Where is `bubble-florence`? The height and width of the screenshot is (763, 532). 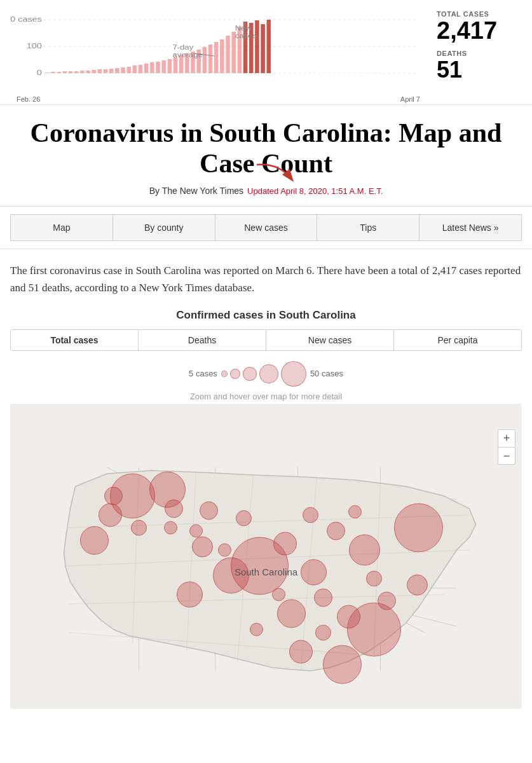
bubble-florence is located at coordinates (365, 550).